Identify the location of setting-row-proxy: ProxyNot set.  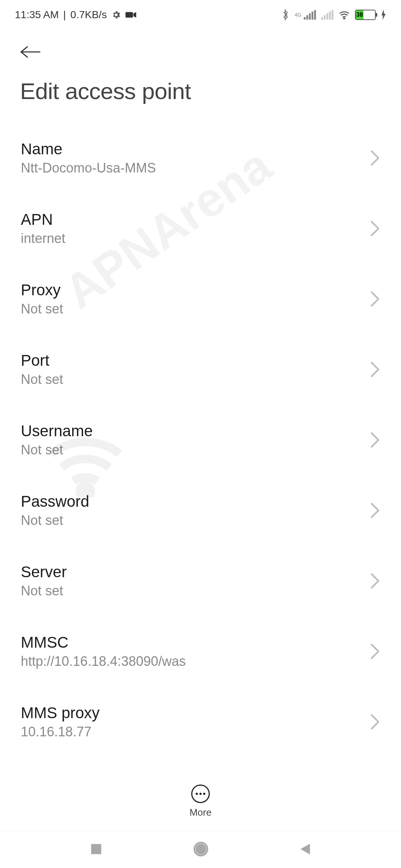
(200, 299).